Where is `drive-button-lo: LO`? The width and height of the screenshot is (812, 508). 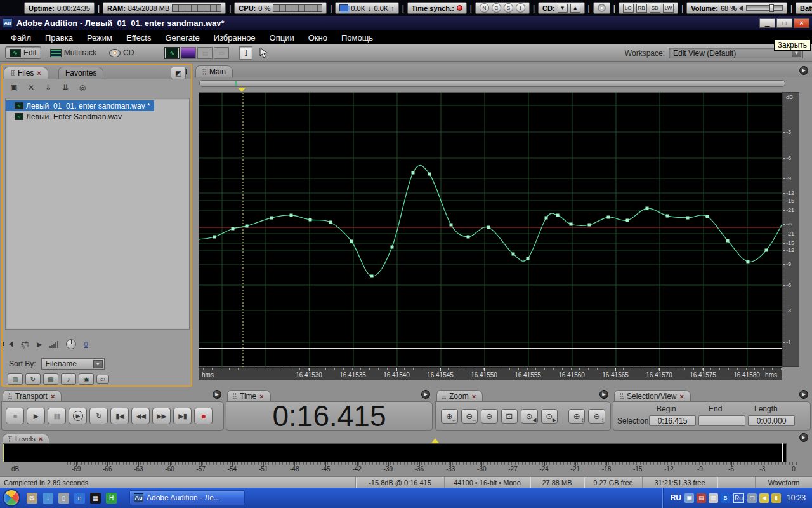 drive-button-lo: LO is located at coordinates (628, 8).